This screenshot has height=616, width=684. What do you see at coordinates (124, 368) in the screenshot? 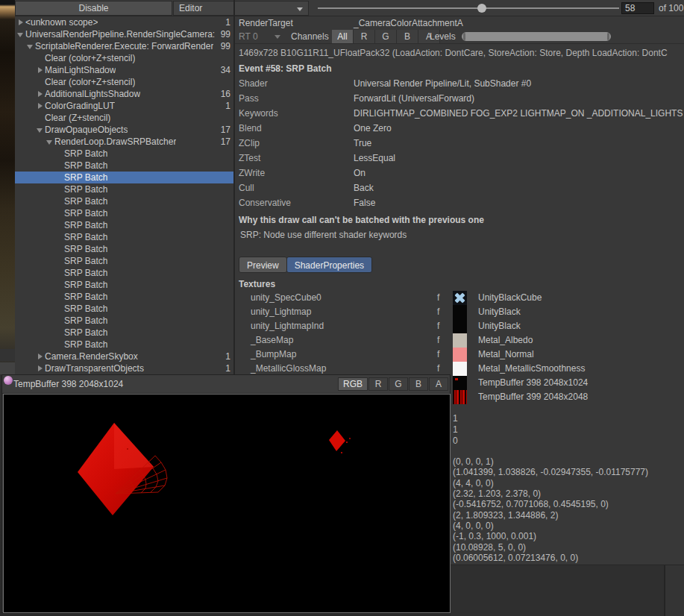
I see `tree-row: DrawTransparentObjects1` at bounding box center [124, 368].